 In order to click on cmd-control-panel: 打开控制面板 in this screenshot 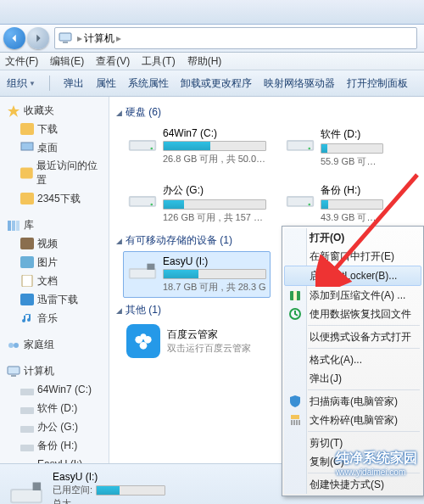, I will do `click(377, 83)`.